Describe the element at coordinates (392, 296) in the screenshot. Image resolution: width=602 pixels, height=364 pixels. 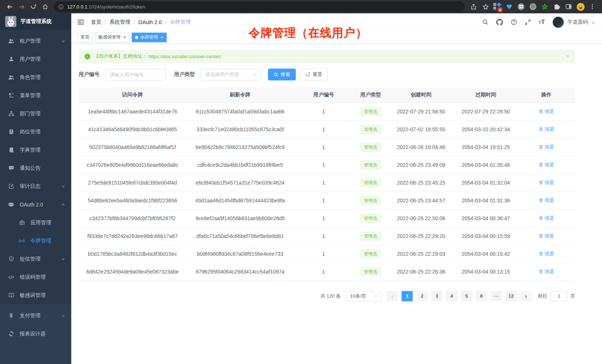
I see `prev-page-button: ‹` at that location.